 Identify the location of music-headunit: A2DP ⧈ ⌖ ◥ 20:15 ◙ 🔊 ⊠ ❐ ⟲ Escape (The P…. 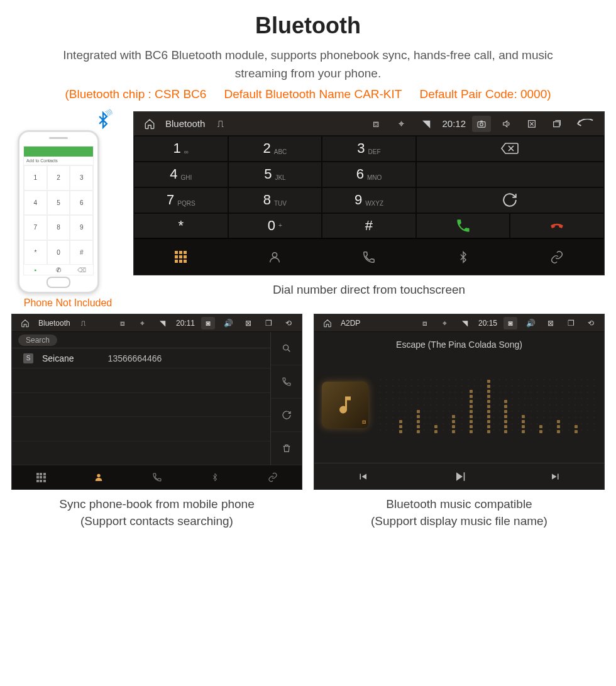
(459, 402).